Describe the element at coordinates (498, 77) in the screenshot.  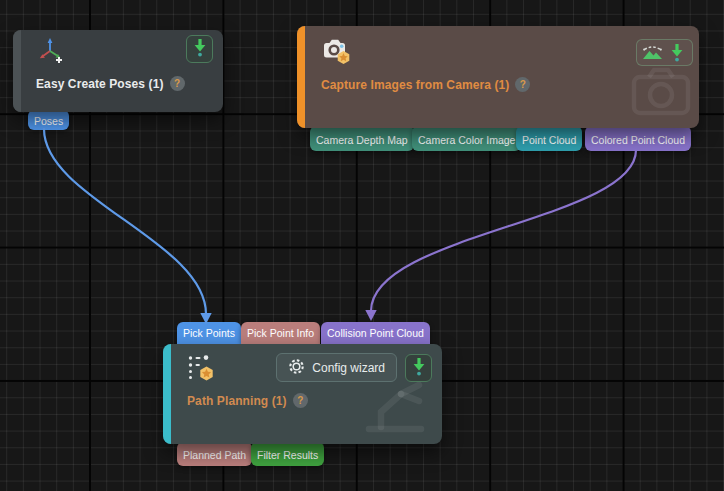
I see `node-capture-images-from-camera: Capture Images from Camera (1) ?` at that location.